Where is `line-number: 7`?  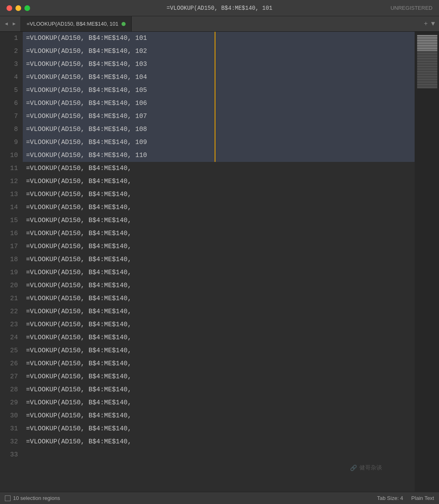 line-number: 7 is located at coordinates (12, 116).